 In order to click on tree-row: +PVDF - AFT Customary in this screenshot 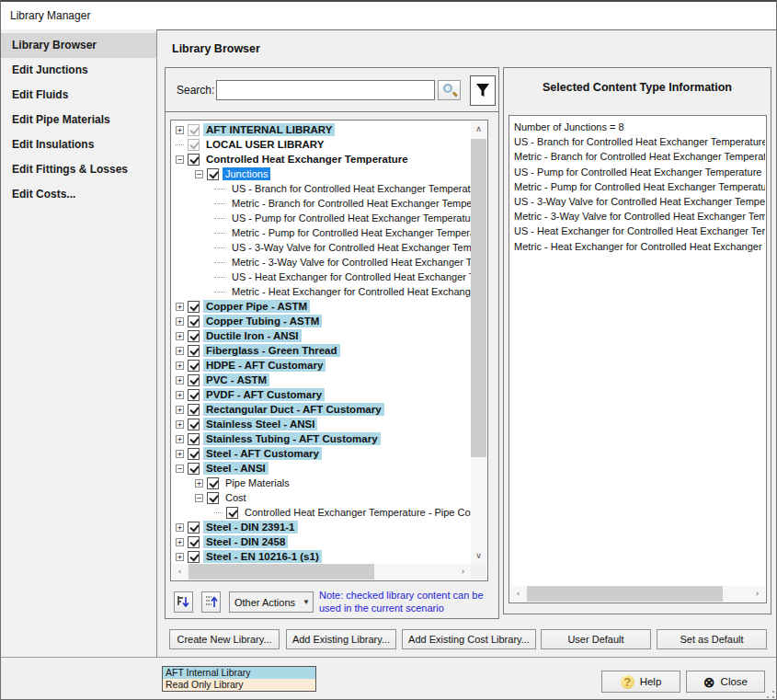, I will do `click(322, 395)`.